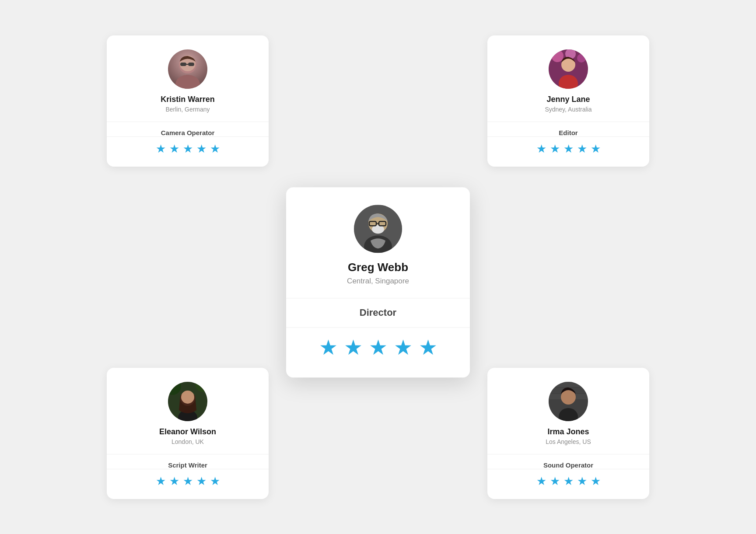 This screenshot has width=756, height=534. What do you see at coordinates (378, 313) in the screenshot?
I see `person-role: Director` at bounding box center [378, 313].